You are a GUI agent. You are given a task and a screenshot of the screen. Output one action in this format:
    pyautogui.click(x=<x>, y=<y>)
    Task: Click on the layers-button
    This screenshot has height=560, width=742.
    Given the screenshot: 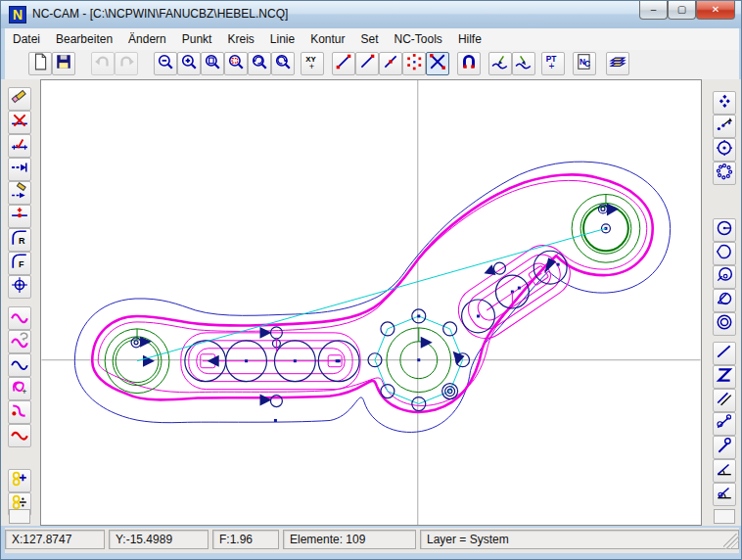 What is the action you would take?
    pyautogui.click(x=618, y=64)
    